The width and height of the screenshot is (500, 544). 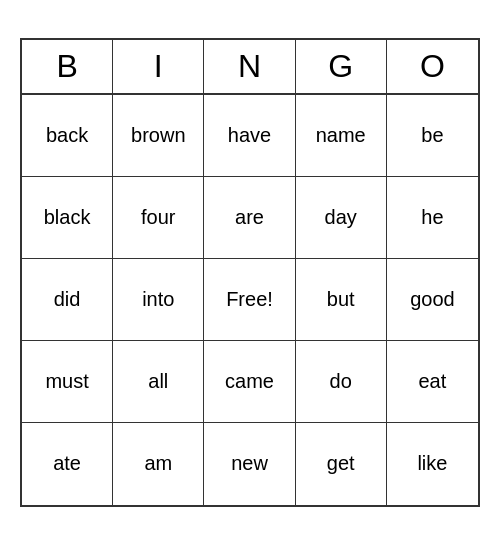 I want to click on header-letter-i: I, so click(x=158, y=66).